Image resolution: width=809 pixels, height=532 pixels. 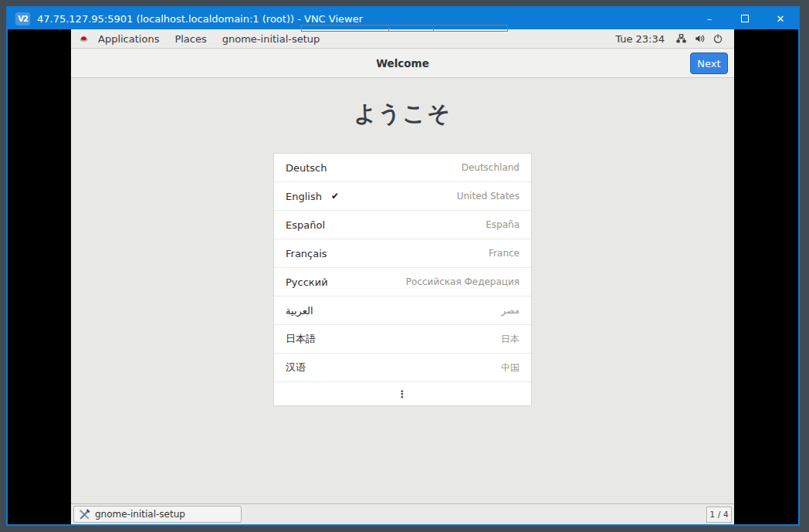 I want to click on language-region: Российская Федерация, so click(x=463, y=282).